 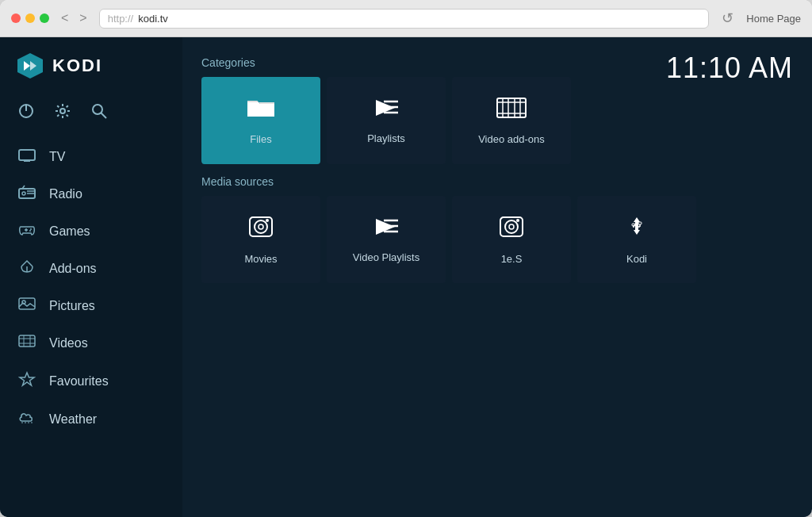 What do you see at coordinates (65, 18) in the screenshot?
I see `back-button: <` at bounding box center [65, 18].